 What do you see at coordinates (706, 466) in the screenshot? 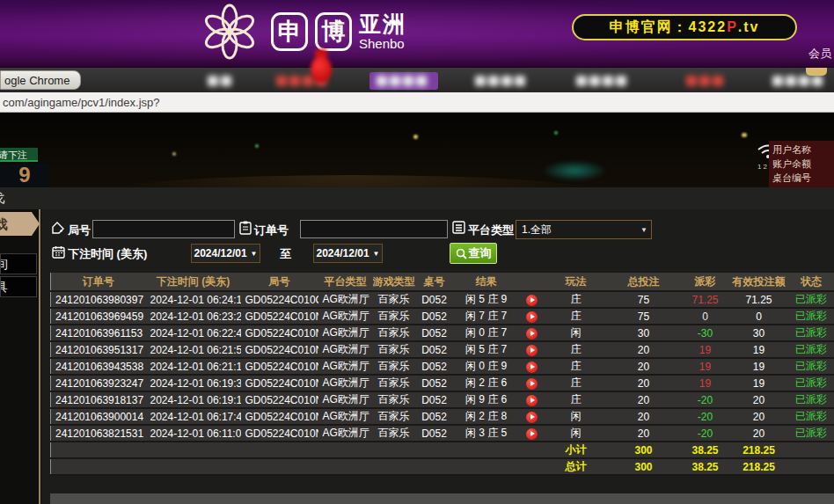
I see `total-payout: 38.25` at bounding box center [706, 466].